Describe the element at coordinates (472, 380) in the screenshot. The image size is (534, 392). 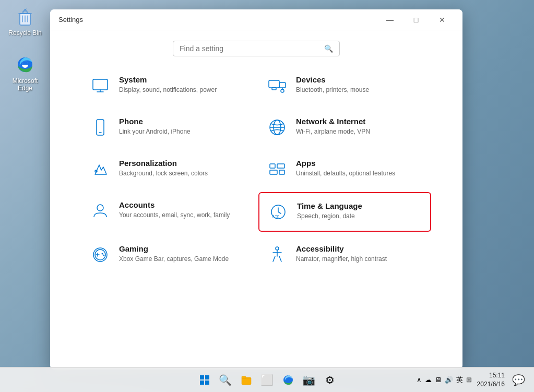
I see `taskbar-right: ∧ ☁ 🖥 🔊 英 ⊞ 15:11 2021/6/16 💬` at that location.